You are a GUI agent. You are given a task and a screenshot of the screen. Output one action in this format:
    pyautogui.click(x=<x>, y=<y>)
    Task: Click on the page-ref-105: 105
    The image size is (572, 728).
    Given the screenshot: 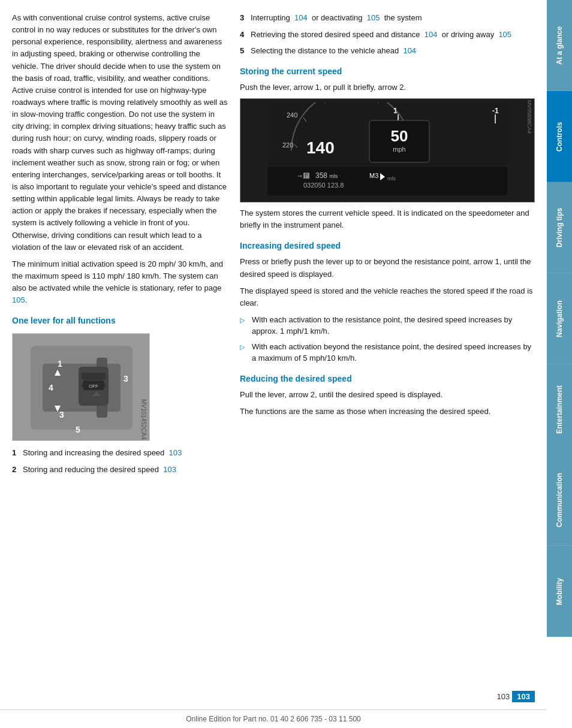 What is the action you would take?
    pyautogui.click(x=19, y=300)
    